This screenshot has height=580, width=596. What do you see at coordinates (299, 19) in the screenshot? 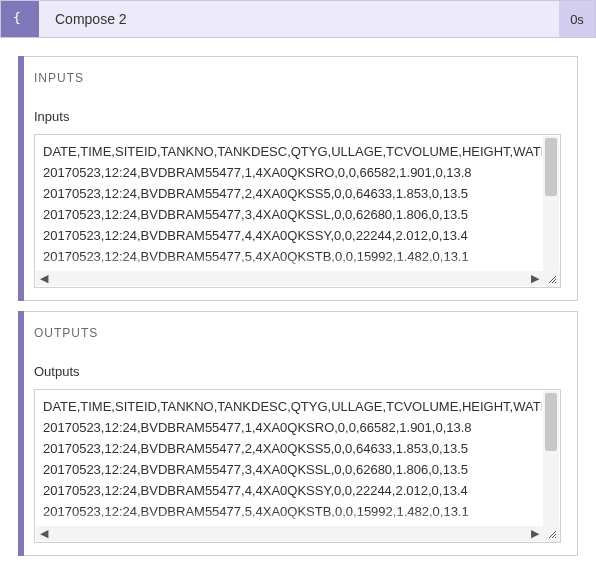
I see `step-title: Compose 2` at bounding box center [299, 19].